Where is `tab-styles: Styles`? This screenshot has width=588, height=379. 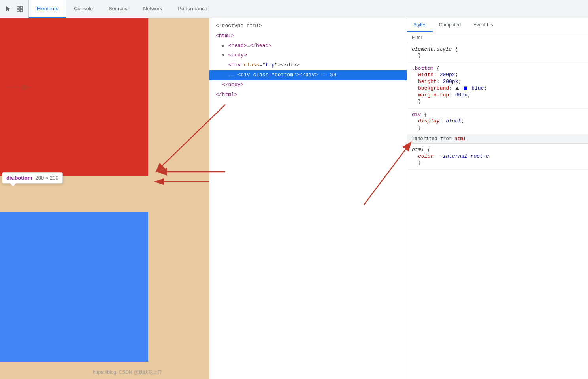 tab-styles: Styles is located at coordinates (420, 25).